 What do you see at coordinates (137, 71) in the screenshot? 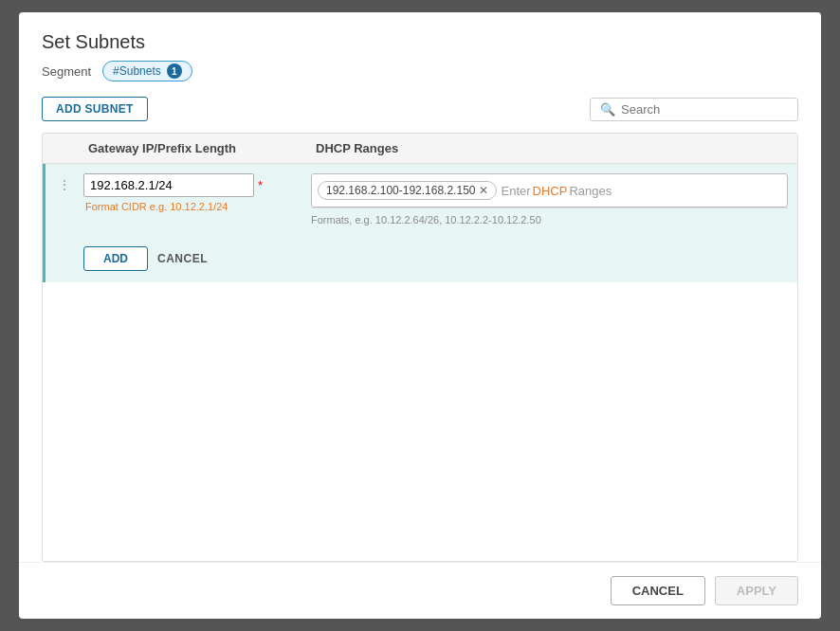
I see `tag-label: #Subnets` at bounding box center [137, 71].